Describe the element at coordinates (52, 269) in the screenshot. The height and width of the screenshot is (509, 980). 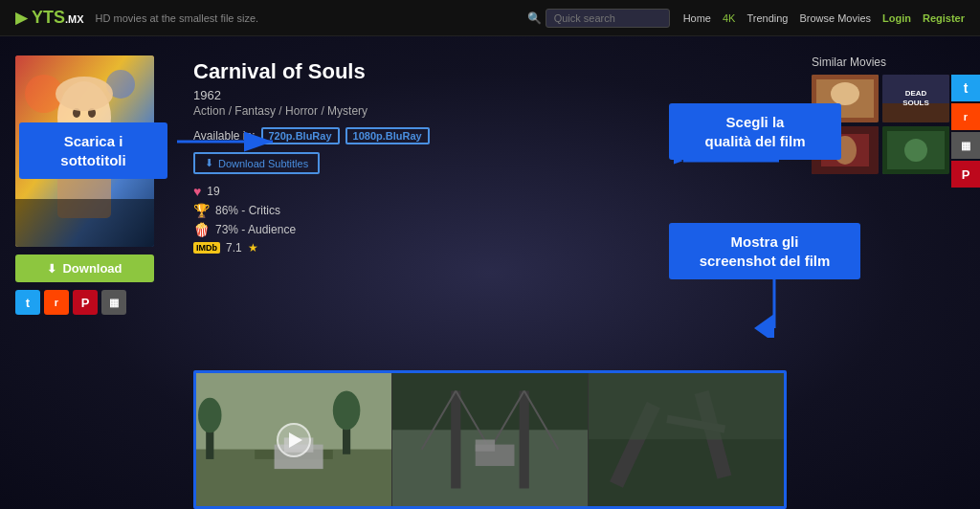
I see `download-icon: ⬇` at that location.